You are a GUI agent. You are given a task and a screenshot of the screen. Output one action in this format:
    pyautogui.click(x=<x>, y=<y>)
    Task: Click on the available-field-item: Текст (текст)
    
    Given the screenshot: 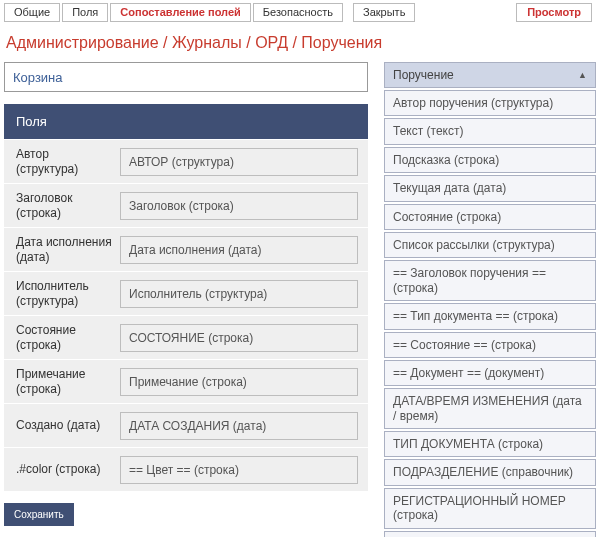 What is the action you would take?
    pyautogui.click(x=490, y=131)
    